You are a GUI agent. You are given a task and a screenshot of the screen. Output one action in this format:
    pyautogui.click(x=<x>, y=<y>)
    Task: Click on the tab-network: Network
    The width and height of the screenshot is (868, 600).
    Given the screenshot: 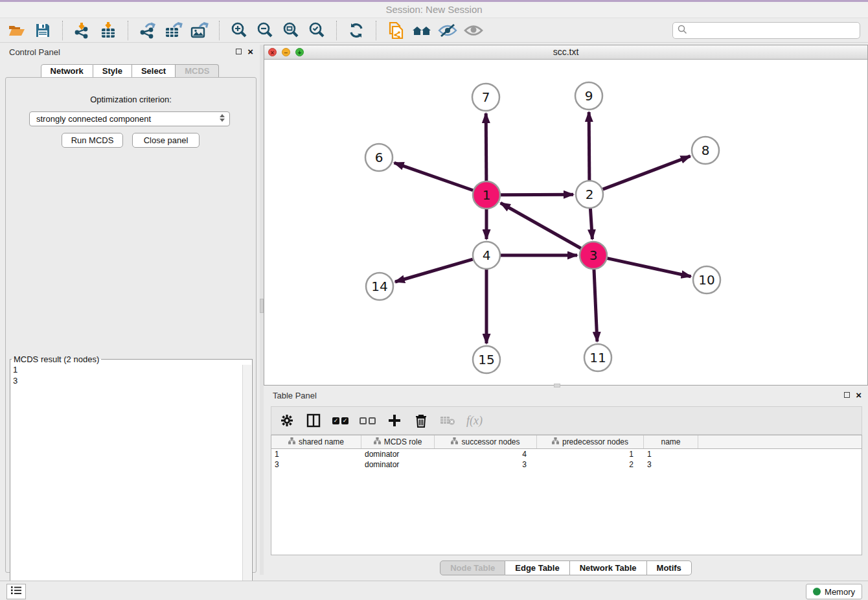 What is the action you would take?
    pyautogui.click(x=67, y=71)
    